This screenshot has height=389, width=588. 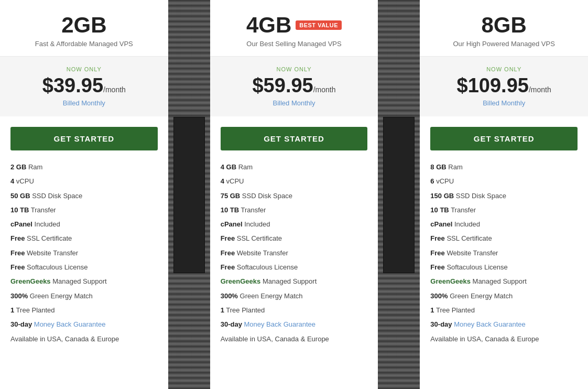 I want to click on now-only-2gb: NOW ONLY, so click(x=84, y=69).